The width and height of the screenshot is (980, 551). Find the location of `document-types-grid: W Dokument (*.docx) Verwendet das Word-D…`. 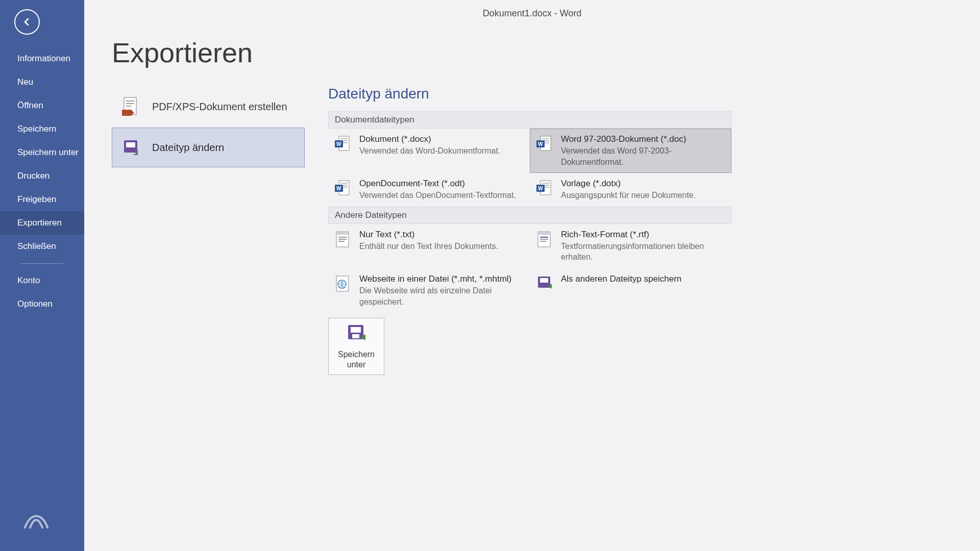

document-types-grid: W Dokument (*.docx) Verwendet das Word-D… is located at coordinates (530, 167).